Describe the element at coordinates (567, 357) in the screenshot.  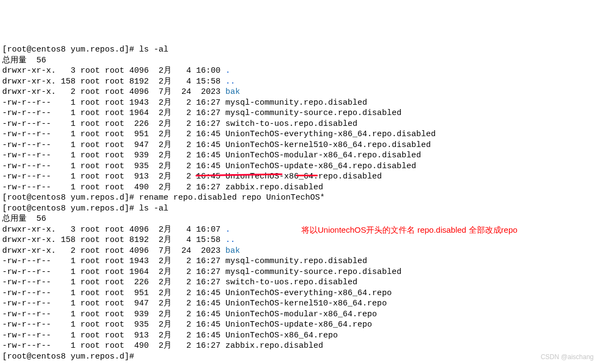
I see `watermark: CSDN @aischang` at that location.